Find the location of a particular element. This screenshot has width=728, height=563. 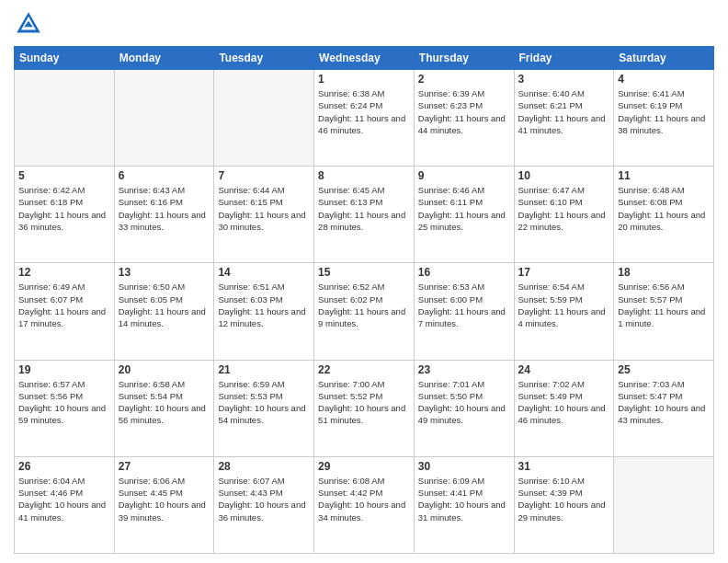

day-number: 11 is located at coordinates (664, 176).